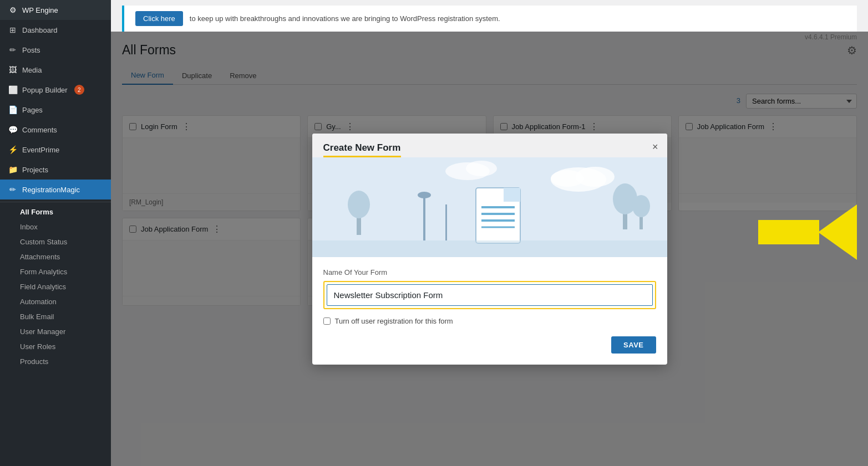 The image size is (868, 466). Describe the element at coordinates (490, 295) in the screenshot. I see `form-name-input-wrap` at that location.